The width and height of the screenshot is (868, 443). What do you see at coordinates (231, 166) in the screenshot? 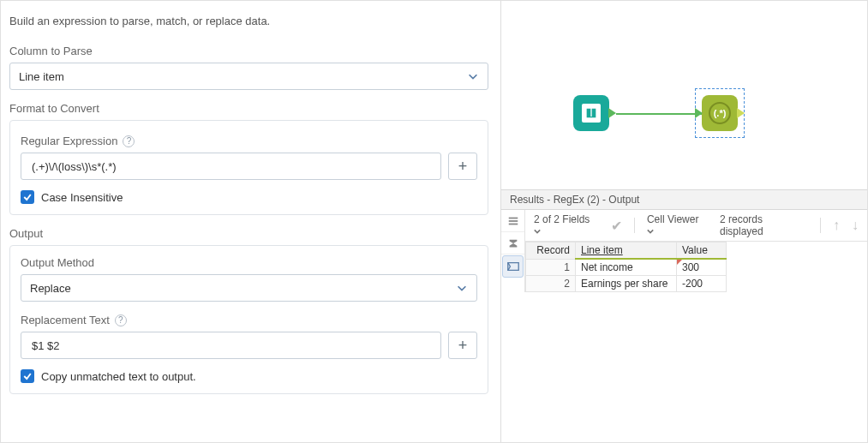
I see `regex-input` at bounding box center [231, 166].